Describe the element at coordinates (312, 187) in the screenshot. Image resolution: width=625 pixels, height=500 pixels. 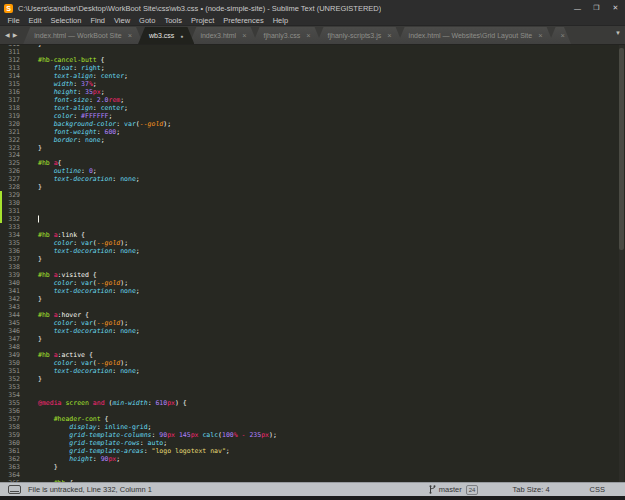
I see `code-line: 328}` at that location.